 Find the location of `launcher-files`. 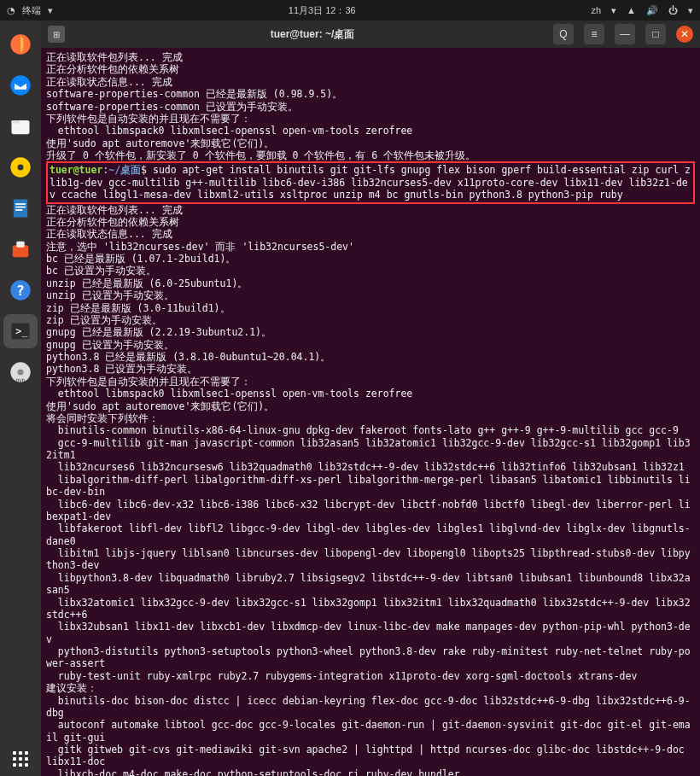

launcher-files is located at coordinates (20, 126).